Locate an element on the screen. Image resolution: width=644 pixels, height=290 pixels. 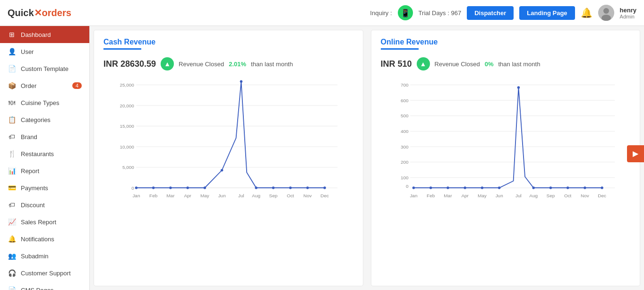
order-icon: 📦 is located at coordinates (12, 86).